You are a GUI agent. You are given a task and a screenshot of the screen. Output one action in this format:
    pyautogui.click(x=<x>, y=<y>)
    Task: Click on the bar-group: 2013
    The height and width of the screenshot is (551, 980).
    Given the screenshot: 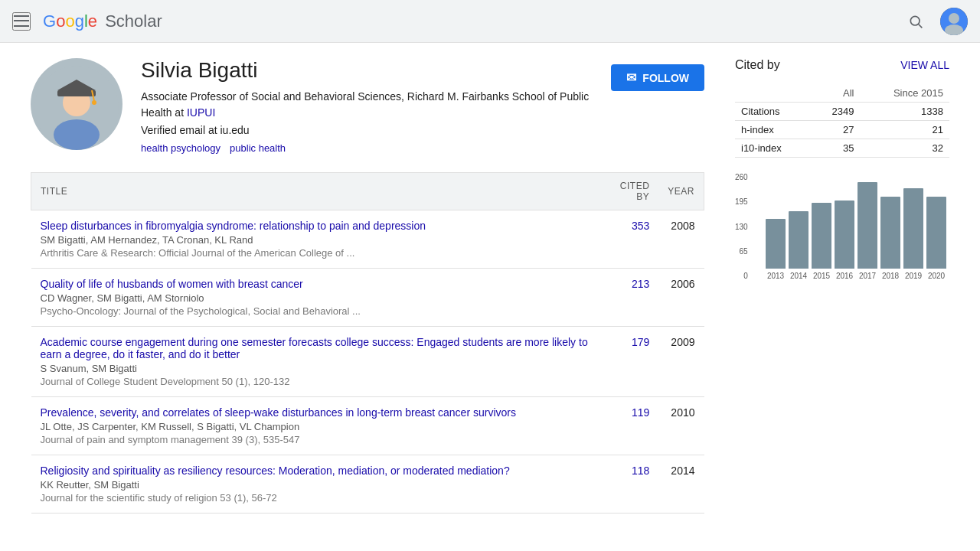 What is the action you would take?
    pyautogui.click(x=776, y=249)
    